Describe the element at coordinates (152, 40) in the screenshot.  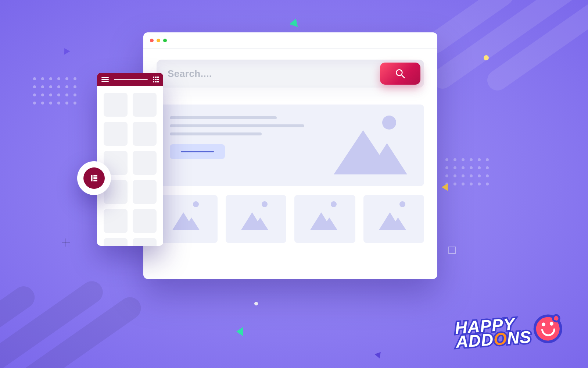
I see `close-icon` at that location.